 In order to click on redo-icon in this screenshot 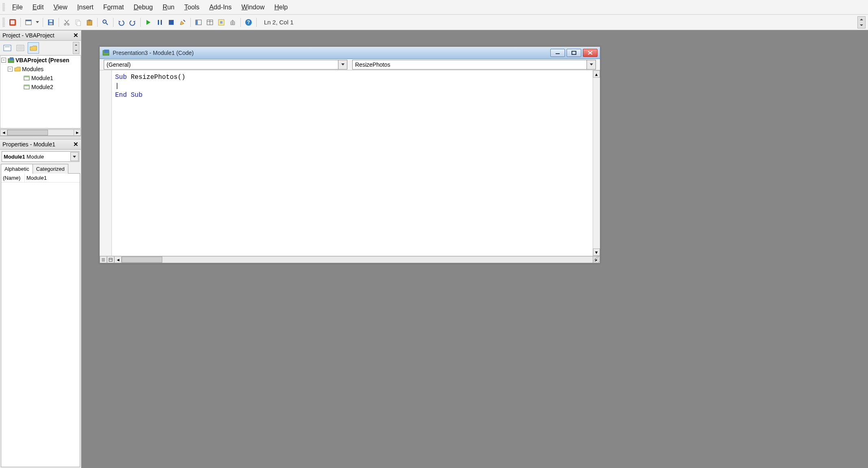, I will do `click(133, 22)`.